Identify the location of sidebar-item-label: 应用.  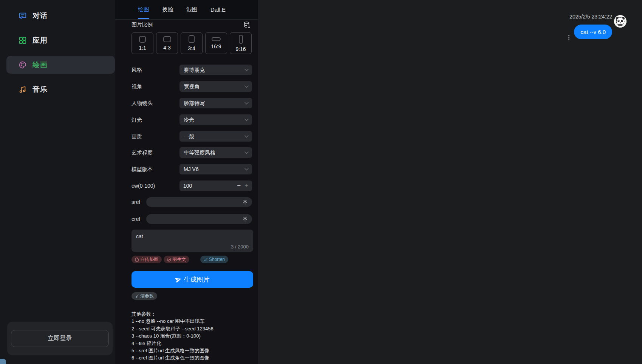
(40, 40).